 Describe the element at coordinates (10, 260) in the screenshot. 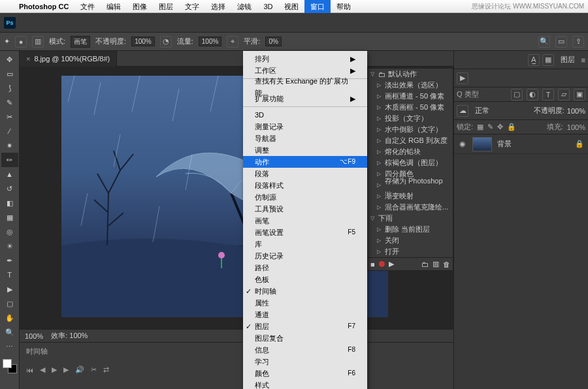

I see `pen-tool-icon: ✒` at that location.